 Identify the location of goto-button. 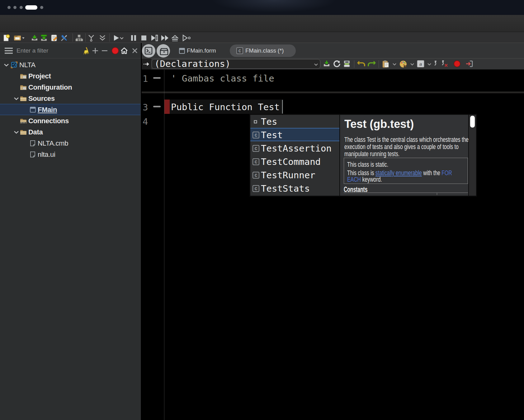
(146, 64).